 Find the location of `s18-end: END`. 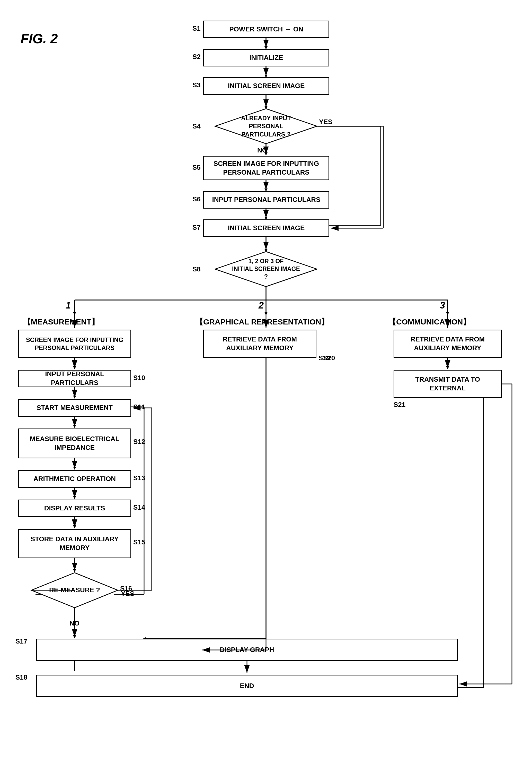

s18-end: END is located at coordinates (247, 686).